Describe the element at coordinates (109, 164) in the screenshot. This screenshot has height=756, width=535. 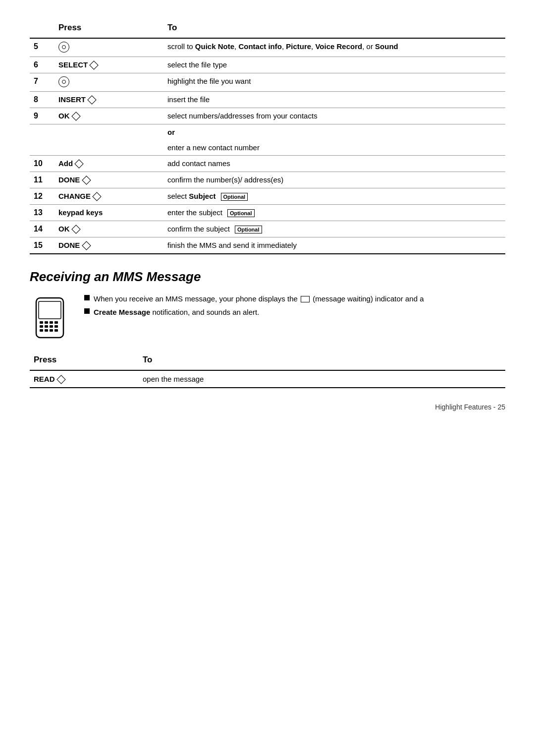
I see `row-press: Add` at that location.